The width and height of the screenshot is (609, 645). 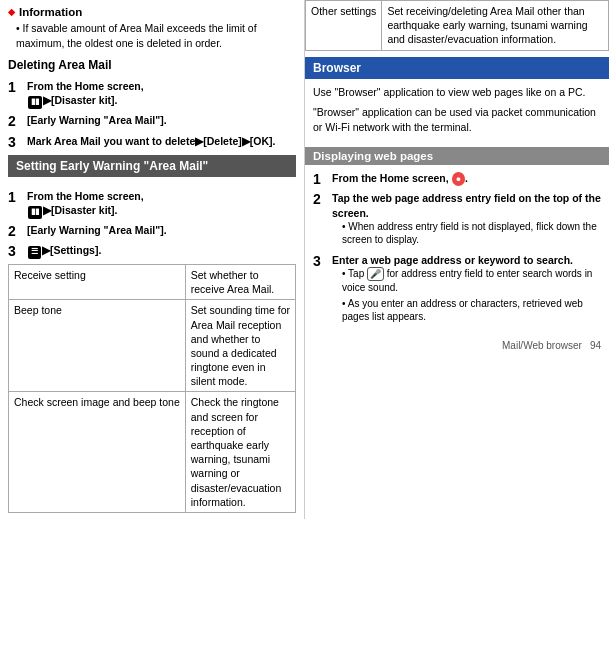 What do you see at coordinates (457, 248) in the screenshot?
I see `displaying-steps: 1 From the Home screen, ●. 2 Tap the web…` at bounding box center [457, 248].